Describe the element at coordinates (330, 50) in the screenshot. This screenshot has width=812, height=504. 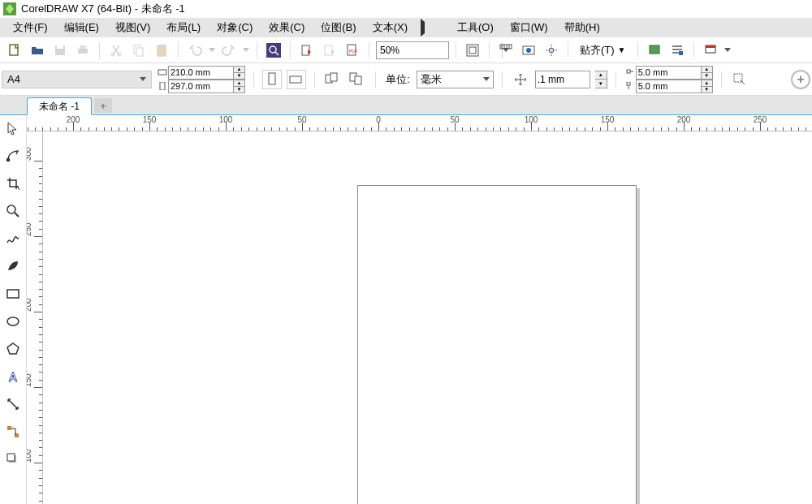
I see `export-button` at that location.